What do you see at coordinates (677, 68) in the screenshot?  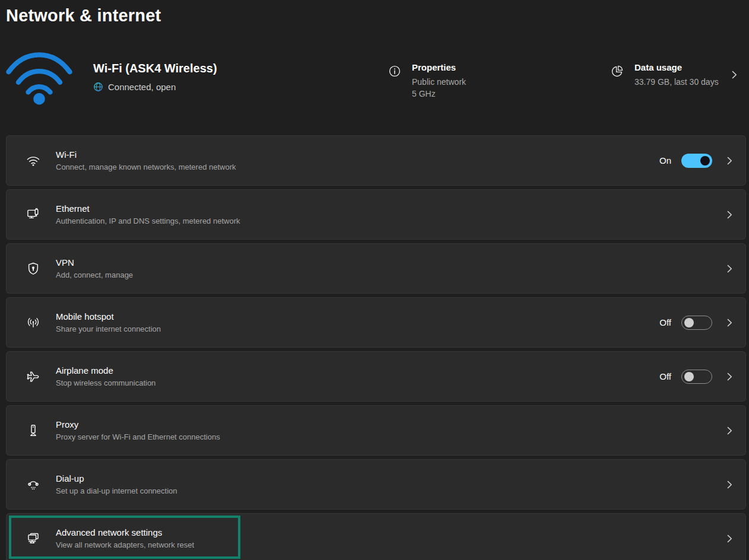 I see `data-usage-title: Data usage` at bounding box center [677, 68].